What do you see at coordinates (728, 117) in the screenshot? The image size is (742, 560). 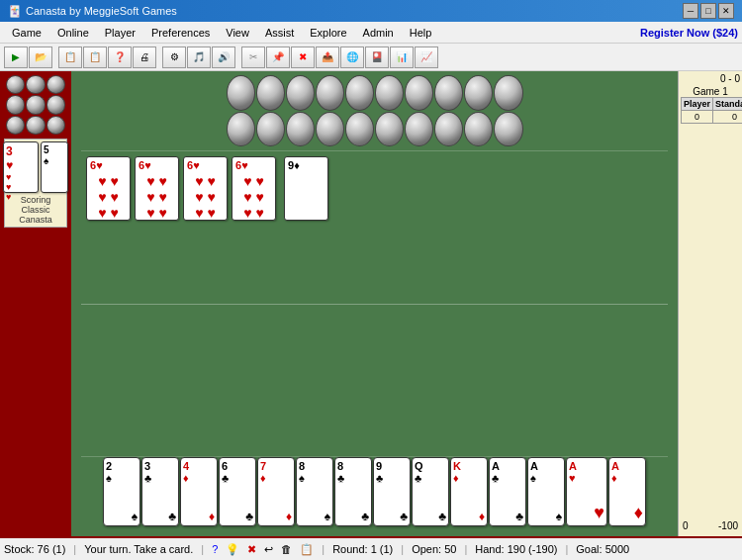 I see `standard-score: 0` at bounding box center [728, 117].